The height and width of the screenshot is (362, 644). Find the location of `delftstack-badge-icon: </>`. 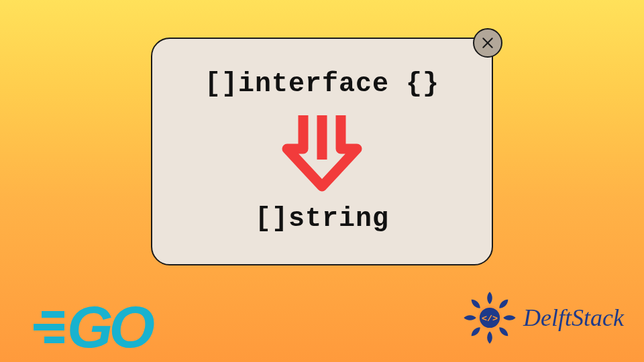

delftstack-badge-icon: </> is located at coordinates (490, 318).